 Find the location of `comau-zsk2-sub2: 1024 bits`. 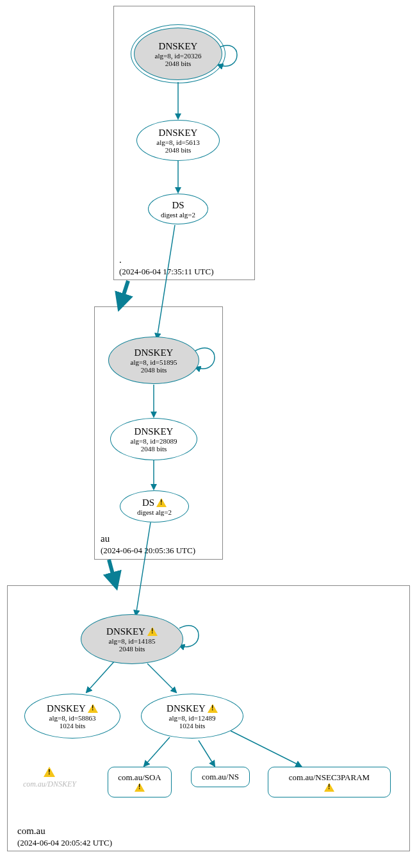

comau-zsk2-sub2: 1024 bits is located at coordinates (192, 726).